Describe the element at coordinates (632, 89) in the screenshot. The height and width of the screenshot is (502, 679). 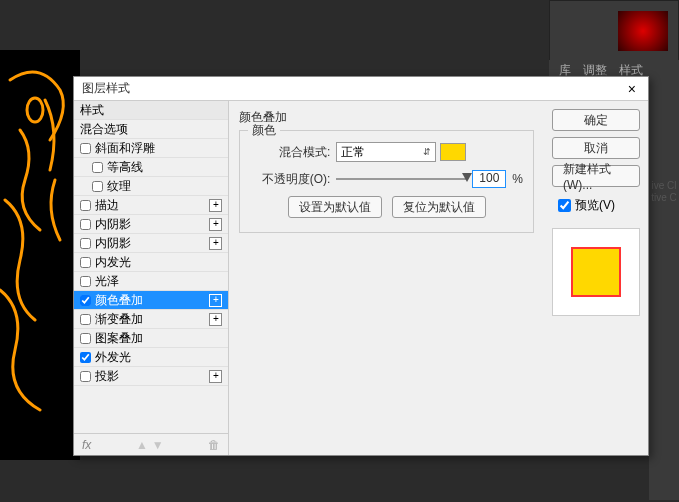
I see `close-icon: ×` at that location.